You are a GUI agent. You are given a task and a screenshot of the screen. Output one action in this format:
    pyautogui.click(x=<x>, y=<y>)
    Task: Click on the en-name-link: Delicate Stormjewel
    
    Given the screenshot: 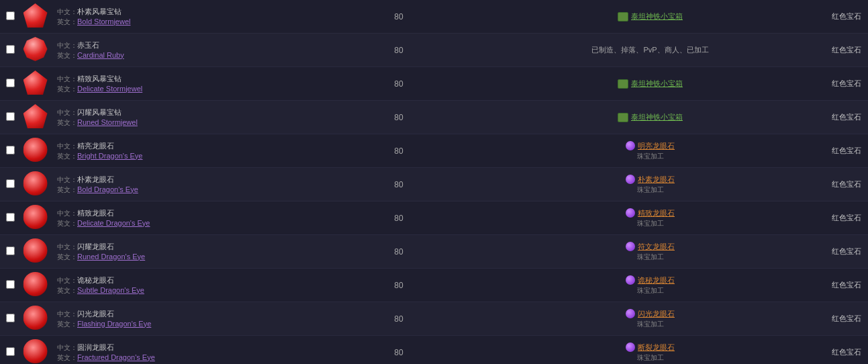 What is the action you would take?
    pyautogui.click(x=110, y=89)
    